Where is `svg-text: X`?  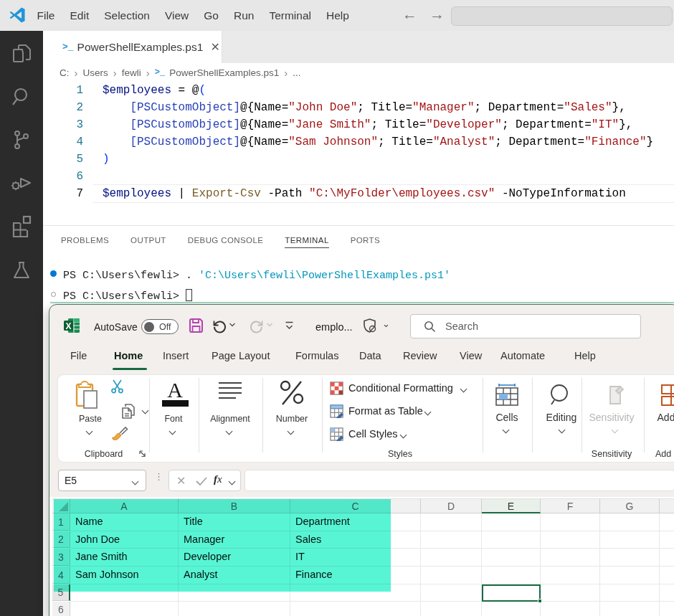 svg-text: X is located at coordinates (68, 326).